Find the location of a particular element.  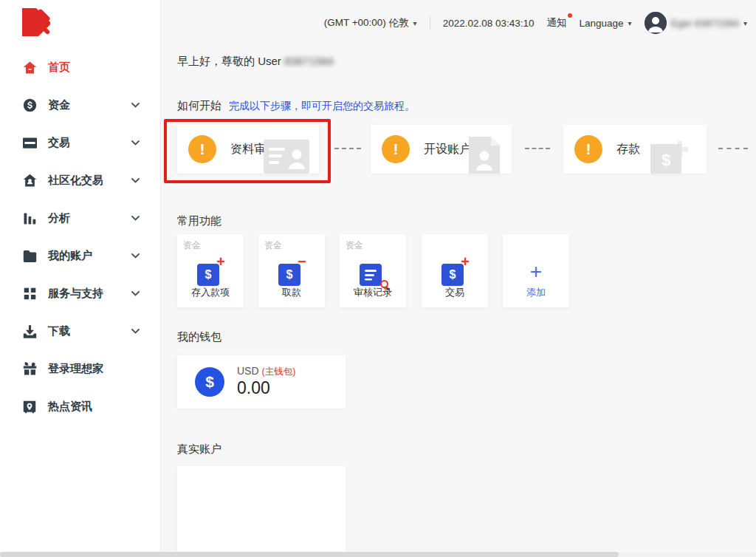

step-card-deposit: ! 存款 $ is located at coordinates (635, 149).